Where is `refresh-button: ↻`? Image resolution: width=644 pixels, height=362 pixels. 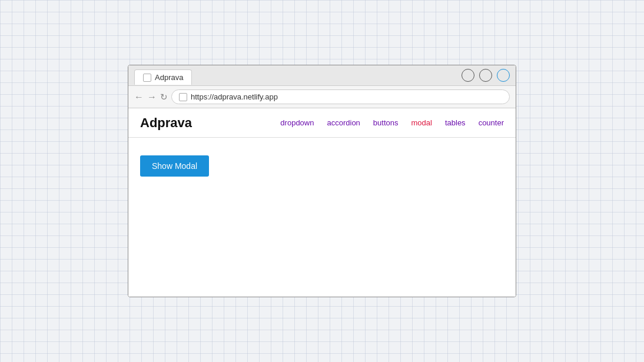 refresh-button: ↻ is located at coordinates (164, 97).